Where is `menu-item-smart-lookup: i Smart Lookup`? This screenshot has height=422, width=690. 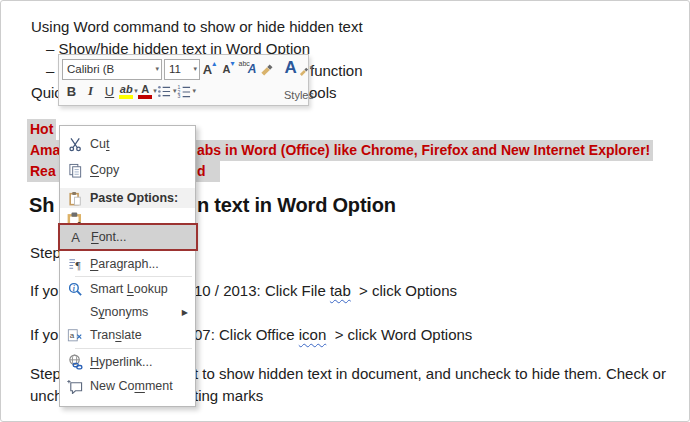 menu-item-smart-lookup: i Smart Lookup is located at coordinates (128, 289).